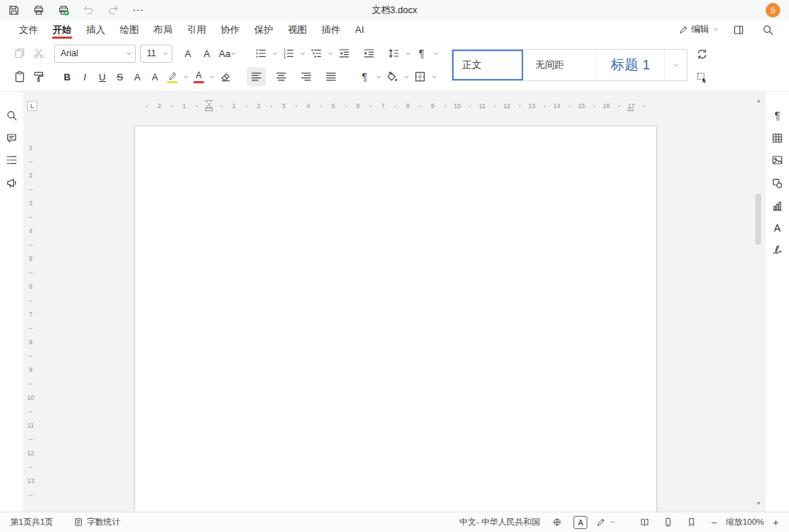 This screenshot has height=532, width=789. I want to click on announce-icon, so click(12, 183).